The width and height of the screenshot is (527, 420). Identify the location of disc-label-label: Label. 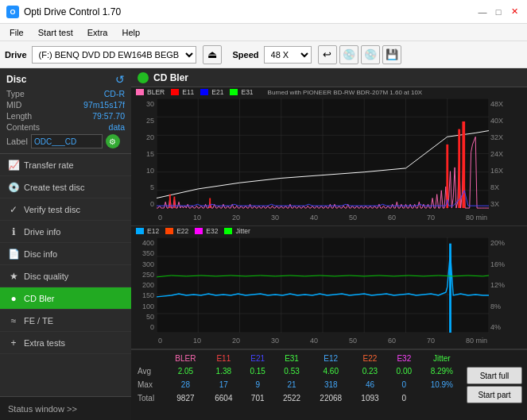
(17, 141).